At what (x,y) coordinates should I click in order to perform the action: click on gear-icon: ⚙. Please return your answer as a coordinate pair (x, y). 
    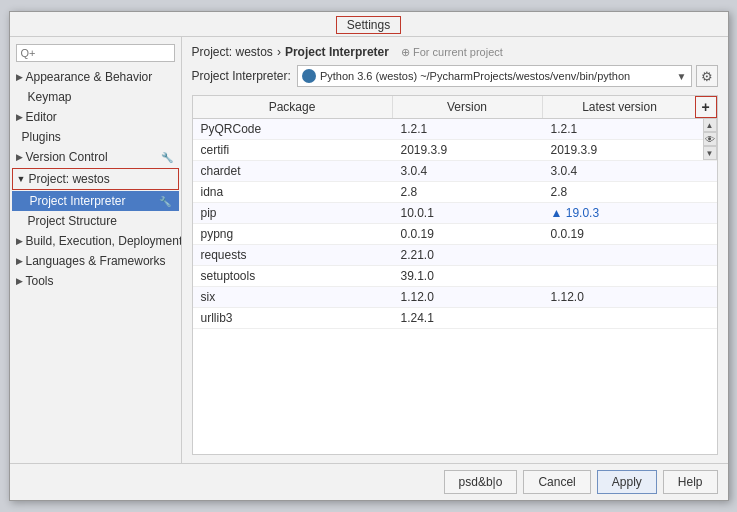
    Looking at the image, I should click on (707, 76).